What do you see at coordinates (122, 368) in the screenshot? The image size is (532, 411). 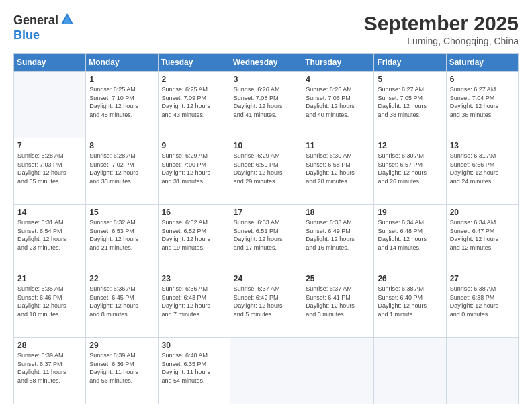 I see `day-info: Sunrise: 6:39 AM Sunset: 6:36 PM Dayligh…` at bounding box center [122, 368].